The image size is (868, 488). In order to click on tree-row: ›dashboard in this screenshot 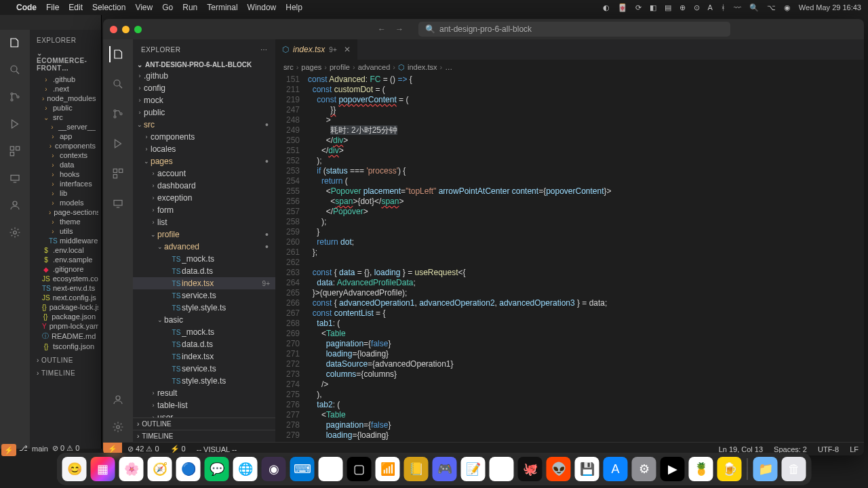, I will do `click(204, 186)`.